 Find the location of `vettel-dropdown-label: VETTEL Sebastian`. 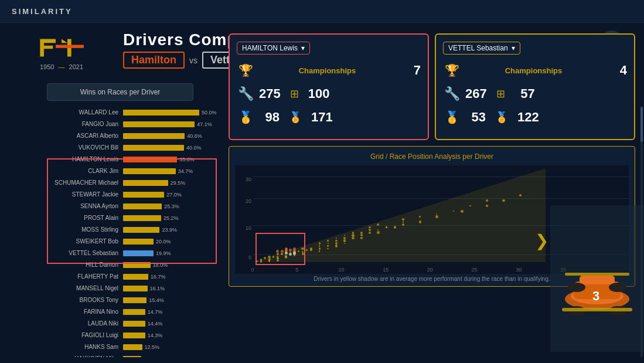

vettel-dropdown-label: VETTEL Sebastian is located at coordinates (478, 48).